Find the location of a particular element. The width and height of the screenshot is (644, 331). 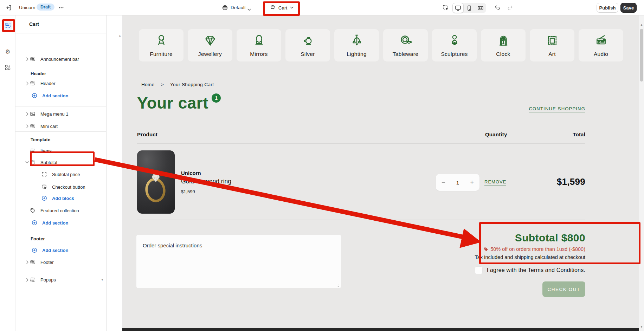

clock-icon is located at coordinates (503, 41).